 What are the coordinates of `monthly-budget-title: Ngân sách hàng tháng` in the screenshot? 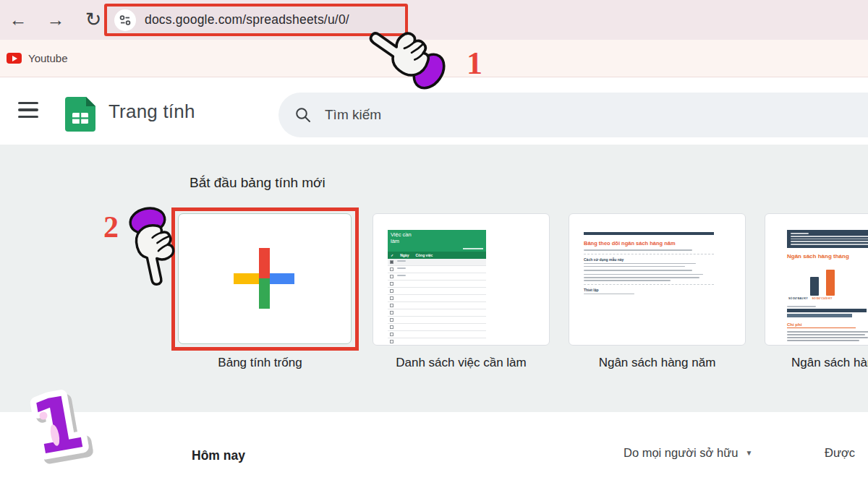 It's located at (827, 256).